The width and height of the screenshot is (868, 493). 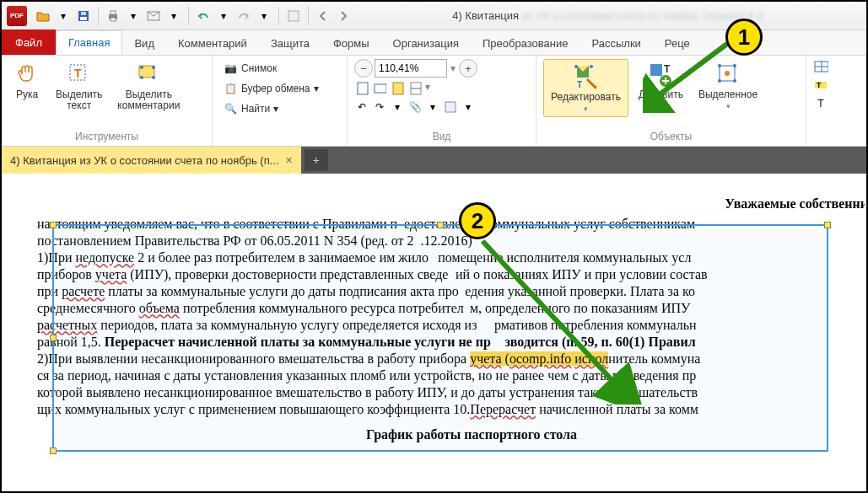 I want to click on fit-width-icon, so click(x=380, y=88).